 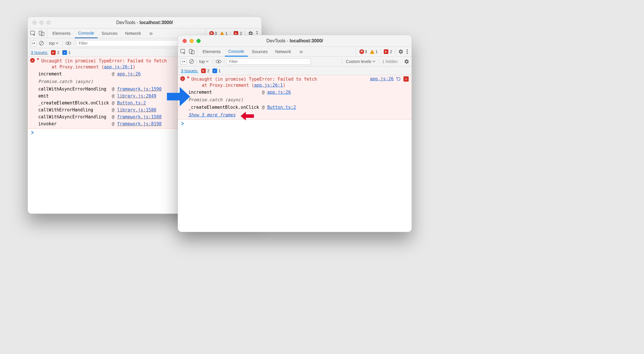 What do you see at coordinates (137, 96) in the screenshot?
I see `source-link: library.js:2049` at bounding box center [137, 96].